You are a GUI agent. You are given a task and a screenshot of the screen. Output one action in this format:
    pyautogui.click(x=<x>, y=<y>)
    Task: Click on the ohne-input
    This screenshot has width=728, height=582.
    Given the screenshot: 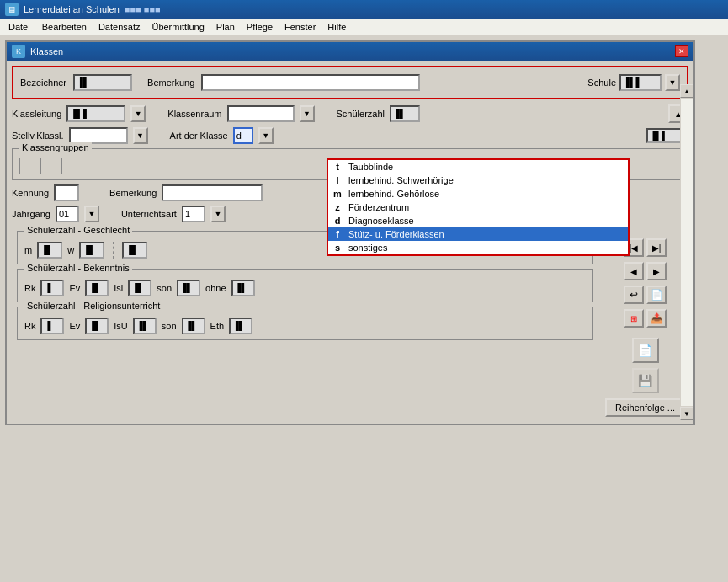 What is the action you would take?
    pyautogui.click(x=243, y=288)
    